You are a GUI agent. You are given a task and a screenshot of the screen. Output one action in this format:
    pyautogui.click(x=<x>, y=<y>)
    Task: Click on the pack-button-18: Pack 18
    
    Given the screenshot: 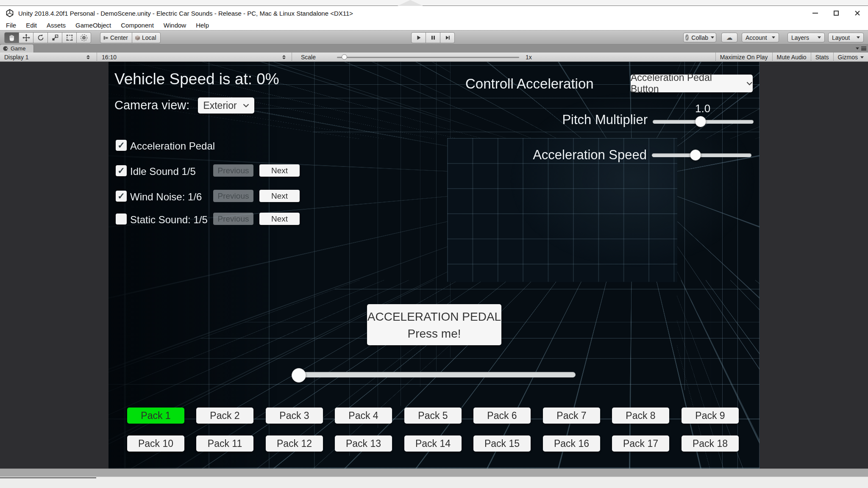 What is the action you would take?
    pyautogui.click(x=710, y=444)
    